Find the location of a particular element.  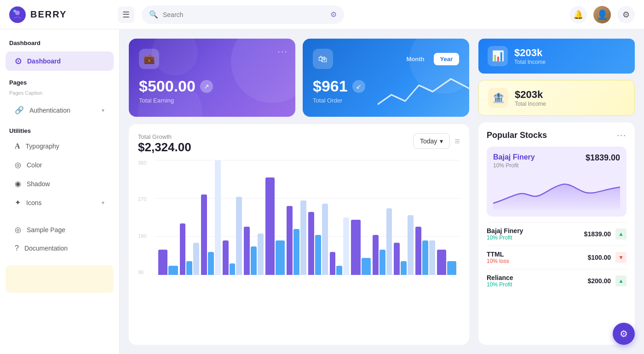

cards-row: 💼 ··· $500.00 ↗ Total Earning 🛍 is located at coordinates (299, 78).